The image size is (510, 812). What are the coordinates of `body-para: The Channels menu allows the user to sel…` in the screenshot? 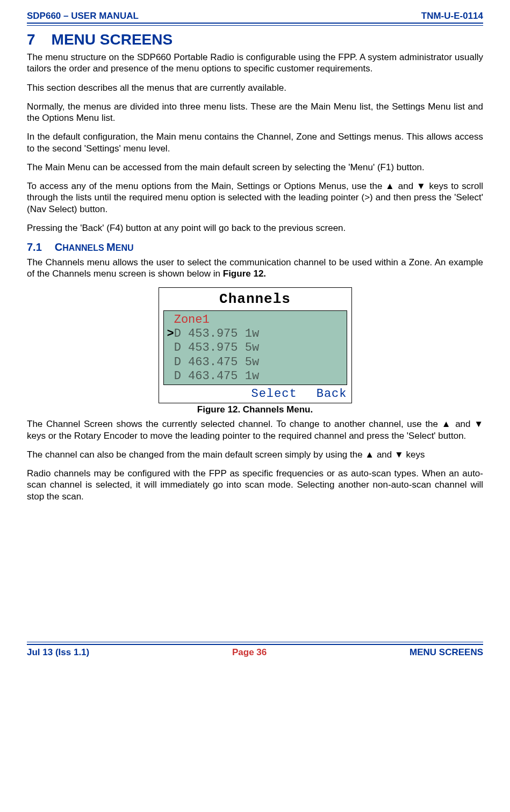 It's located at (255, 269).